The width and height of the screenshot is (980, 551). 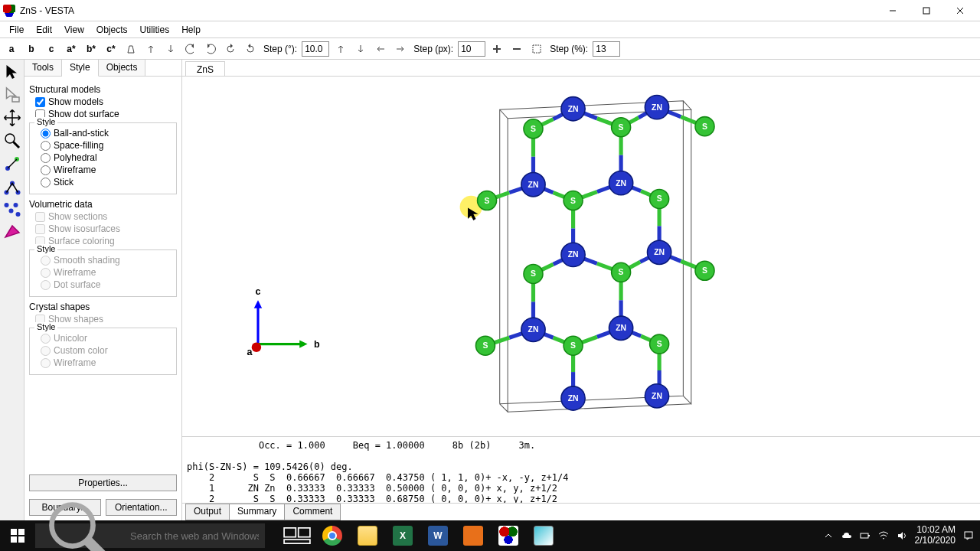 I want to click on polyhedral-radio: Polyhedral, so click(x=106, y=158).